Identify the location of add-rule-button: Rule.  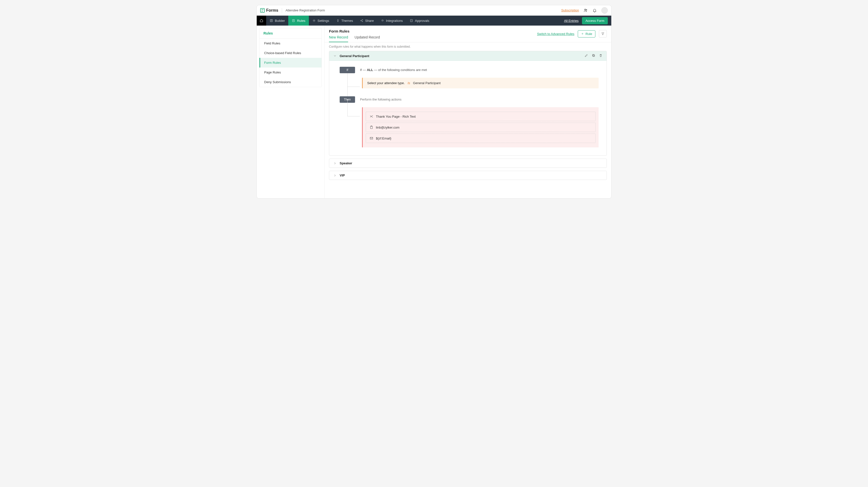
(587, 34).